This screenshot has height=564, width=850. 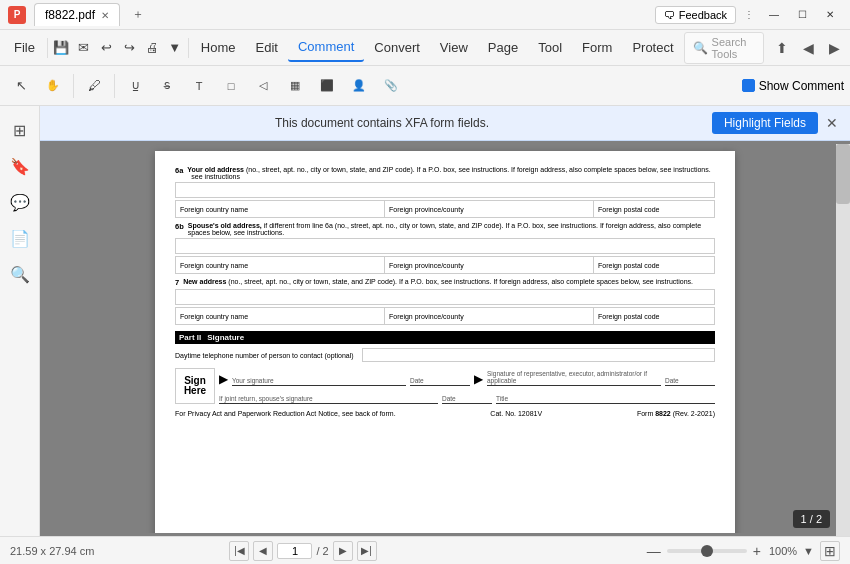 I want to click on highlight-fields-button: Highlight Fields, so click(x=765, y=123).